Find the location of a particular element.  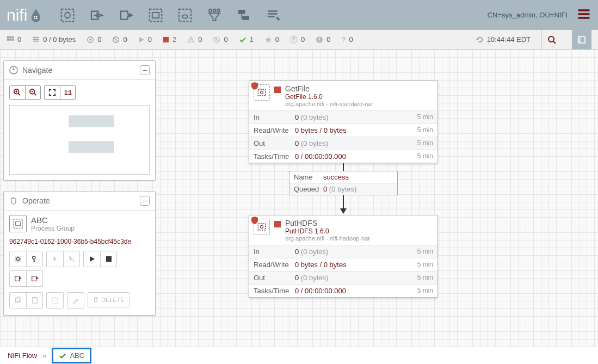

status-threads: 0 is located at coordinates (14, 39).